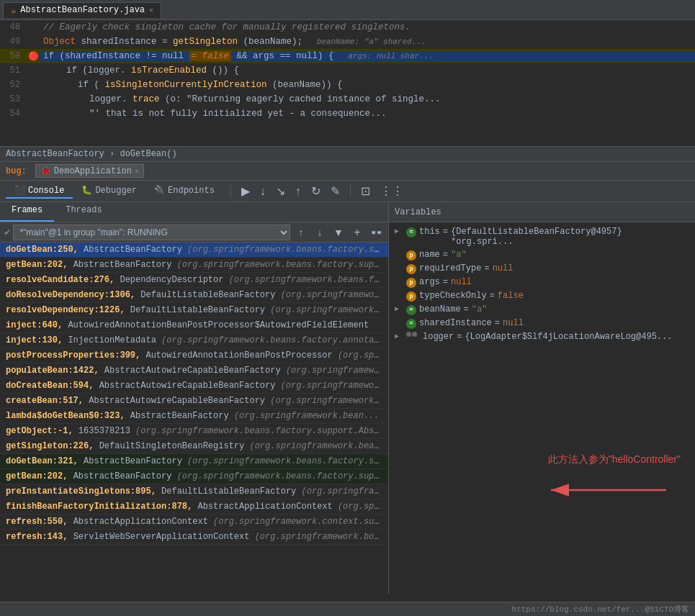 The image size is (695, 616). I want to click on mute-breakpoints-btn: ⊡, so click(366, 191).